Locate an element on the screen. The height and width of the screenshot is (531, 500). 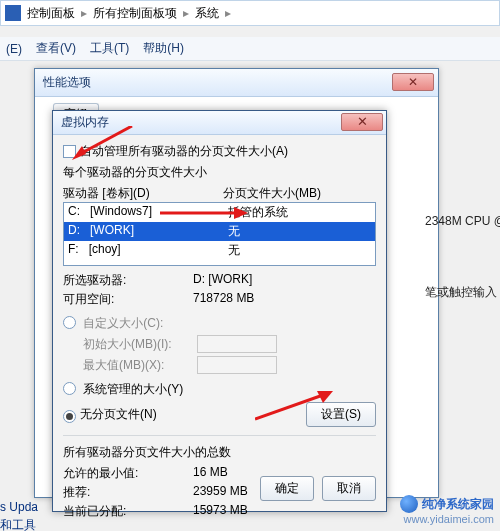
free-space-value: 718728 MB is located at coordinates (224, 300).